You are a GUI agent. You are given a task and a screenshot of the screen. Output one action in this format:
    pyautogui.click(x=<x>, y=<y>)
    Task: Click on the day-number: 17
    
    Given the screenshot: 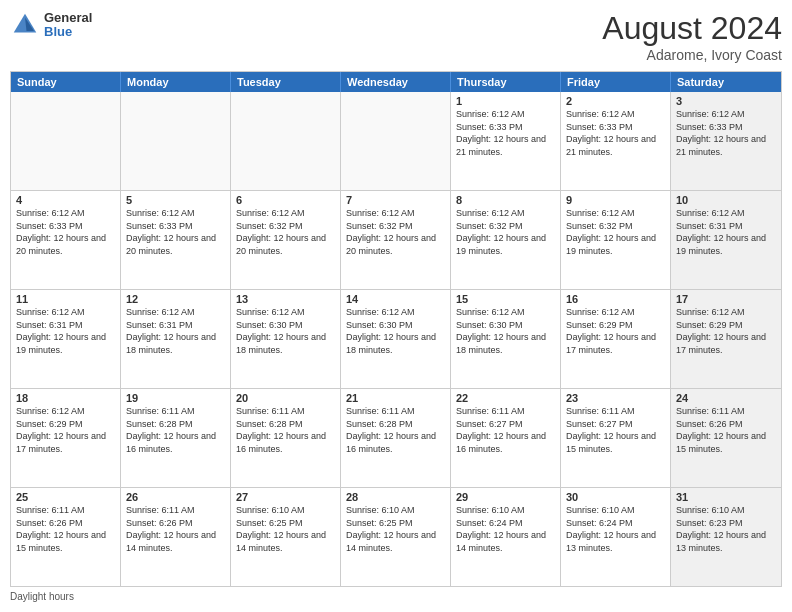 What is the action you would take?
    pyautogui.click(x=726, y=299)
    